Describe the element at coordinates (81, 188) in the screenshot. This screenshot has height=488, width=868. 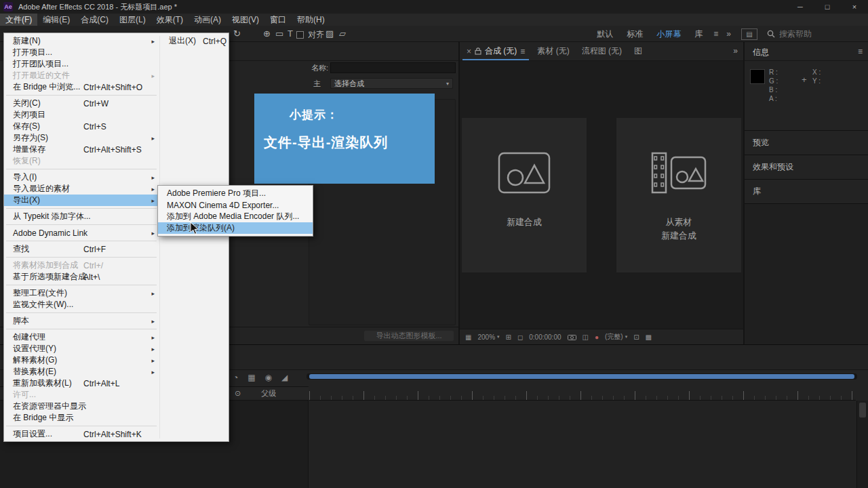
I see `menu-item: 导入最近的素材 ▸` at that location.